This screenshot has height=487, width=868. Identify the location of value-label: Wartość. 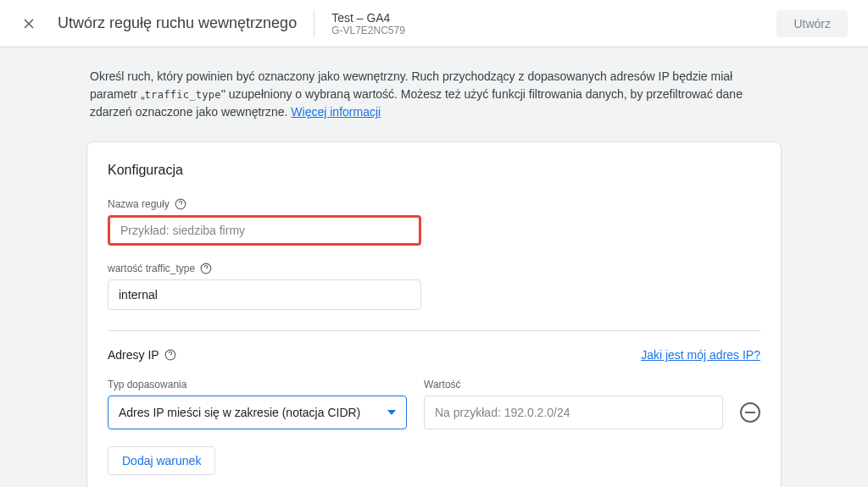
(573, 385).